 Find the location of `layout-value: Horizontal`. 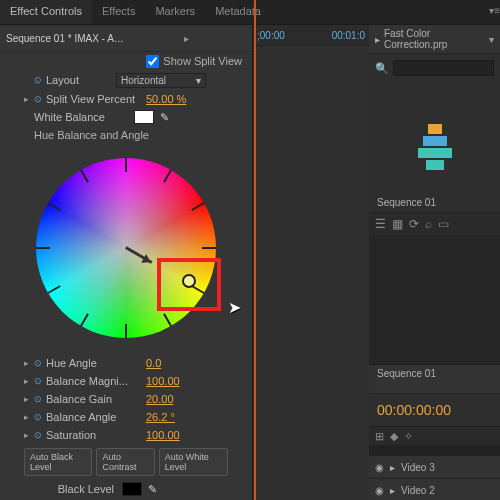

layout-value: Horizontal is located at coordinates (144, 80).